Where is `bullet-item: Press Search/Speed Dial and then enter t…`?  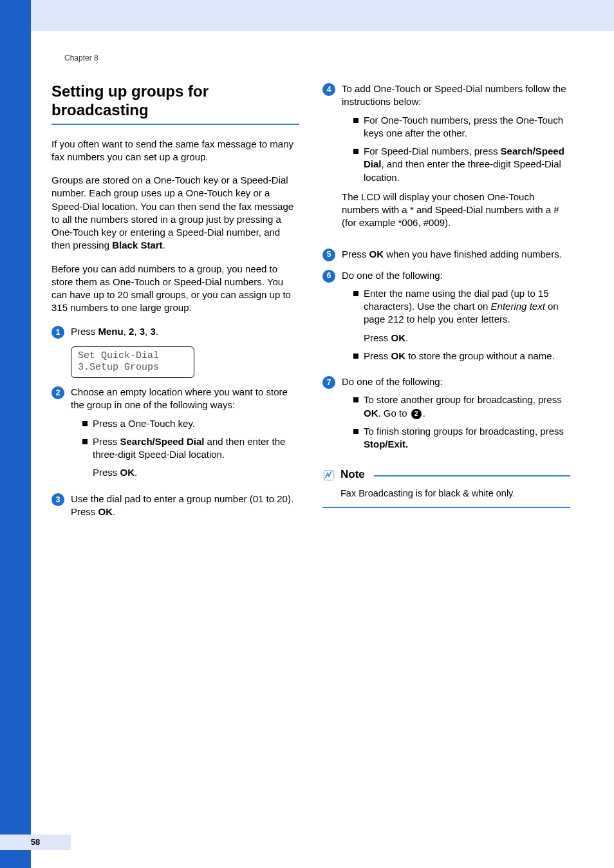 bullet-item: Press Search/Speed Dial and then enter t… is located at coordinates (191, 457).